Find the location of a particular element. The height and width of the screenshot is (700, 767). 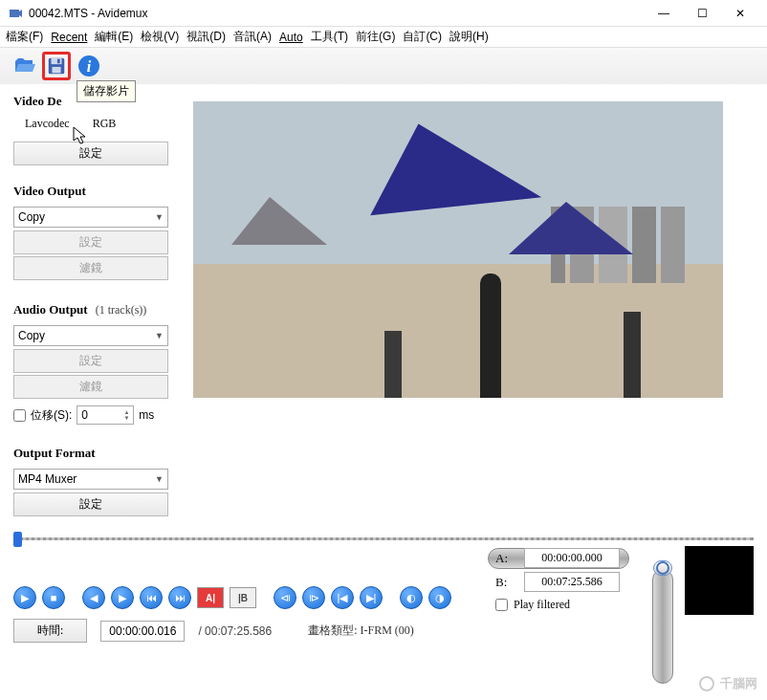

menu-help: 說明(H) is located at coordinates (469, 36).